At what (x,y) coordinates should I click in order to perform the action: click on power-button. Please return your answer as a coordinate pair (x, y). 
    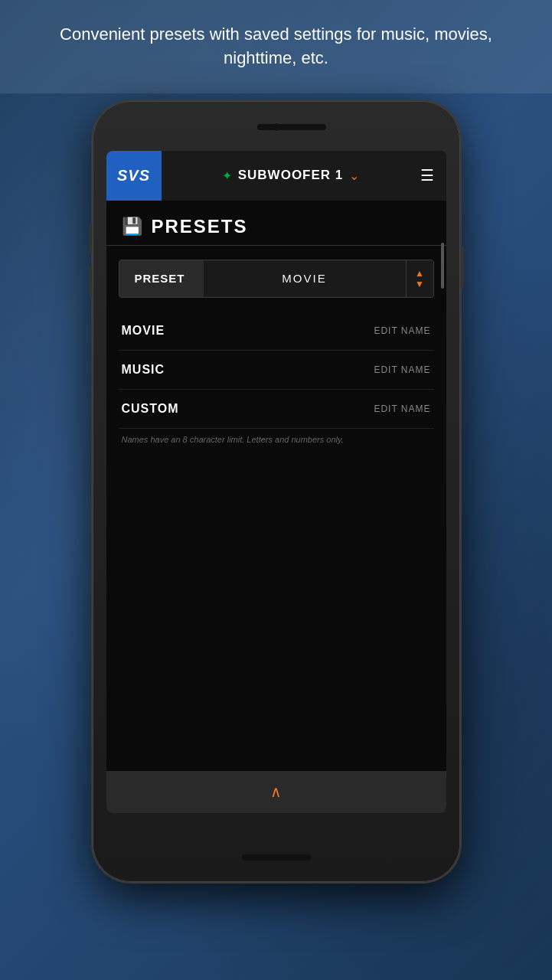
    Looking at the image, I should click on (462, 268).